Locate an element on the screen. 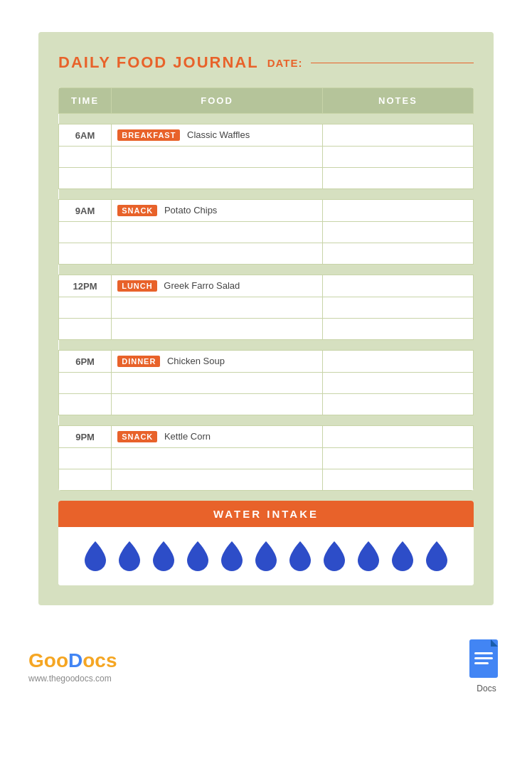  table-row: 9PM SNACK Kettle Corn is located at coordinates (266, 437).